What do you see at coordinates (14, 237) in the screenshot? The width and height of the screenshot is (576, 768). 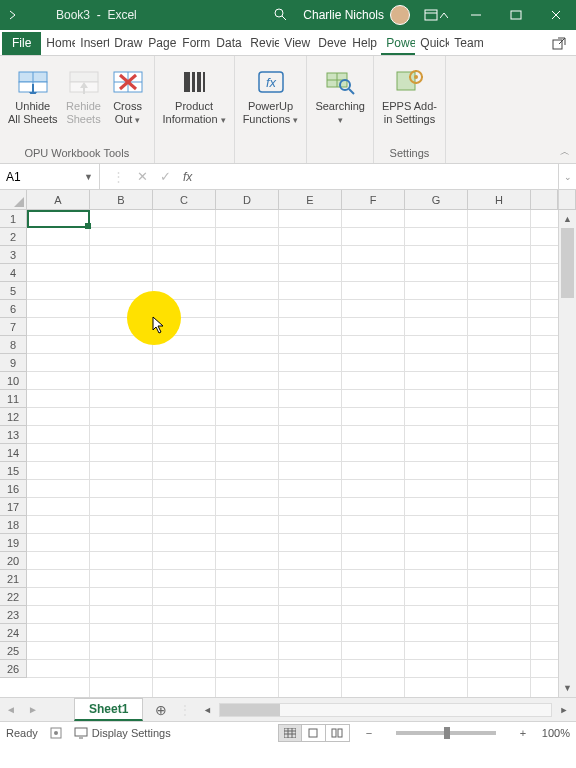 I see `row-header-2: 2` at bounding box center [14, 237].